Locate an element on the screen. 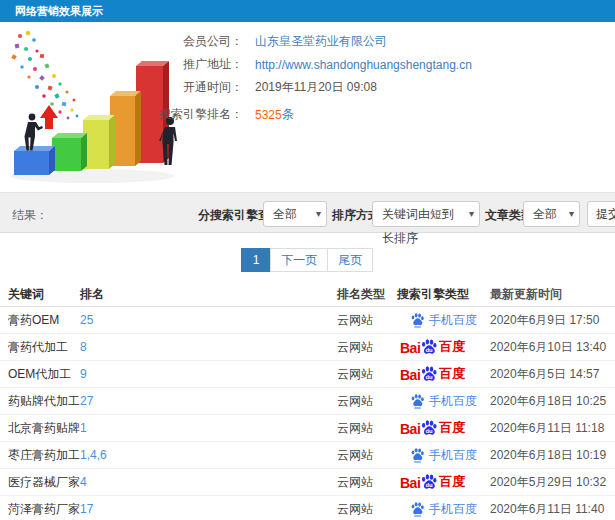 The image size is (615, 520). confetti-icon is located at coordinates (44, 74).